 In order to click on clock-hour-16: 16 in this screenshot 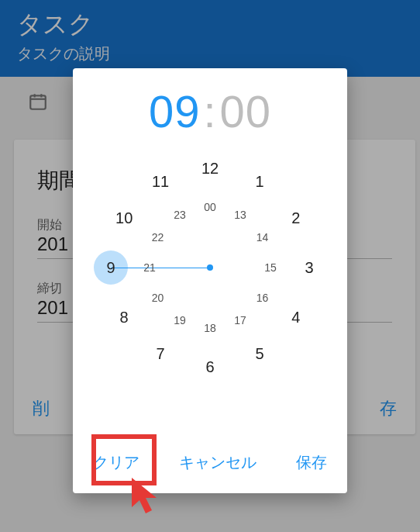, I will do `click(263, 298)`.